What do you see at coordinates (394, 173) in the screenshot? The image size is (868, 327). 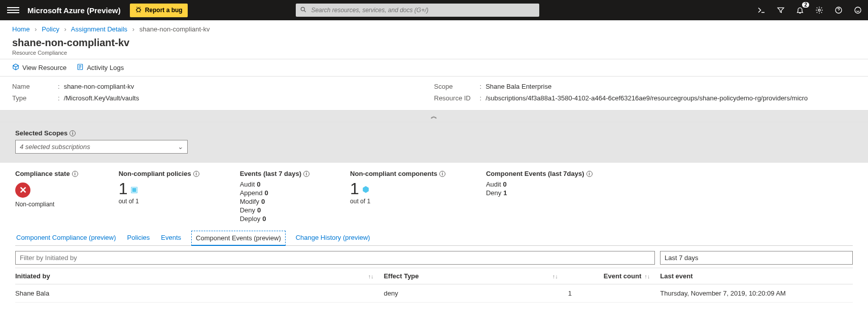 I see `nc-components-label: Non-compliant components` at bounding box center [394, 173].